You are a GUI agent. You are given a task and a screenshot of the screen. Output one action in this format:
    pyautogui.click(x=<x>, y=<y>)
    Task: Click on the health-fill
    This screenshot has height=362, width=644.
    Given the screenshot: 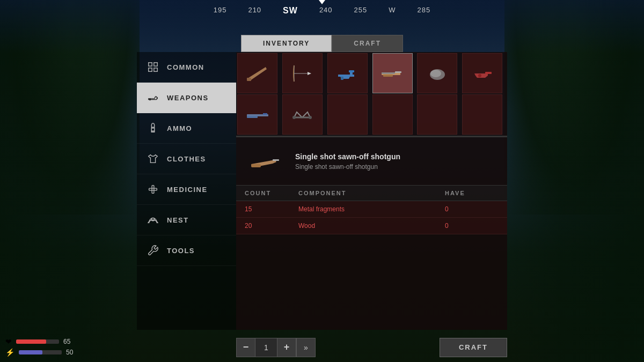 What is the action you would take?
    pyautogui.click(x=31, y=342)
    